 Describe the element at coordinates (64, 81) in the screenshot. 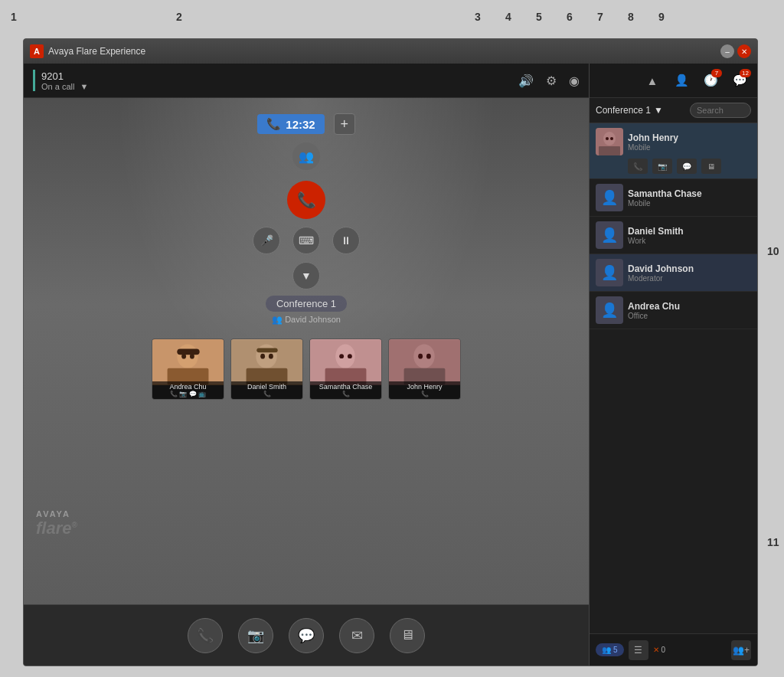

I see `status-info: 9201 On a call ▼` at that location.